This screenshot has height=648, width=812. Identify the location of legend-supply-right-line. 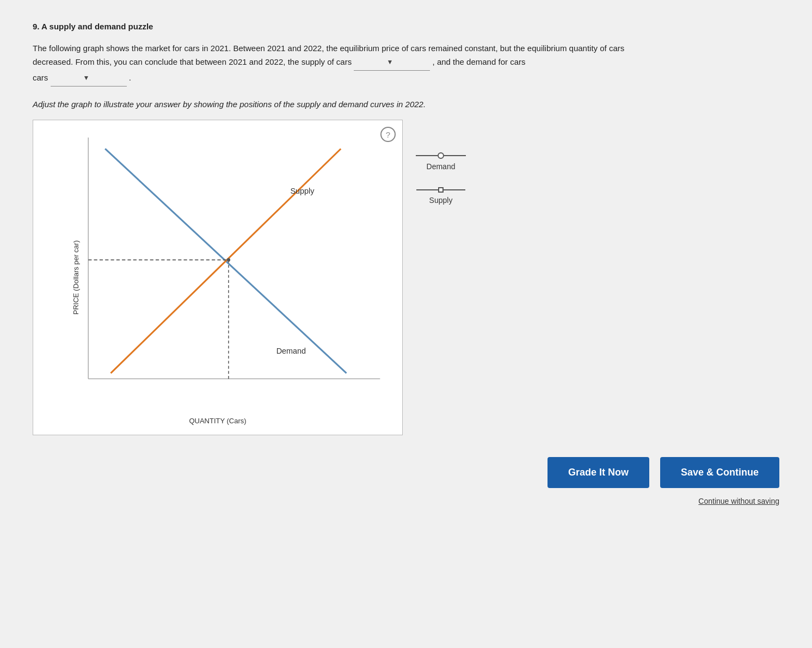
(454, 190).